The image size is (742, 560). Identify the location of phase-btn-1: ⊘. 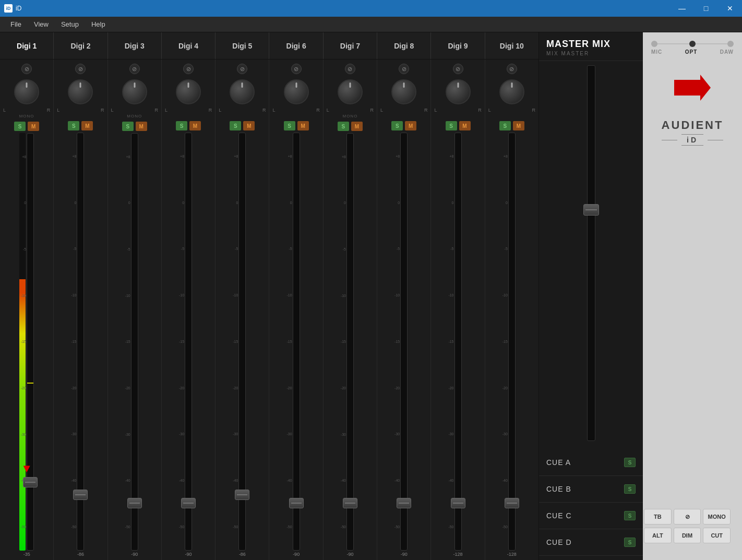
(27, 69).